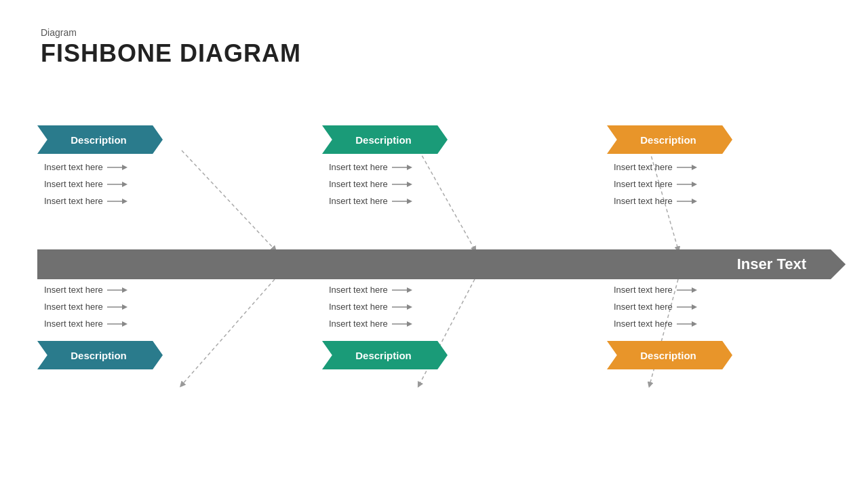 This screenshot has height=488, width=868. I want to click on top-left-label: Description, so click(100, 140).